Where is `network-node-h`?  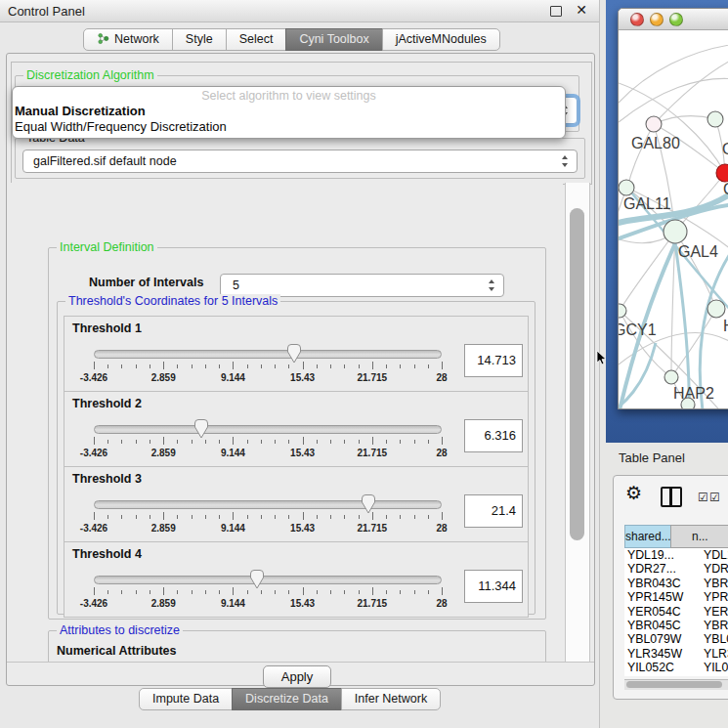
network-node-h is located at coordinates (716, 309).